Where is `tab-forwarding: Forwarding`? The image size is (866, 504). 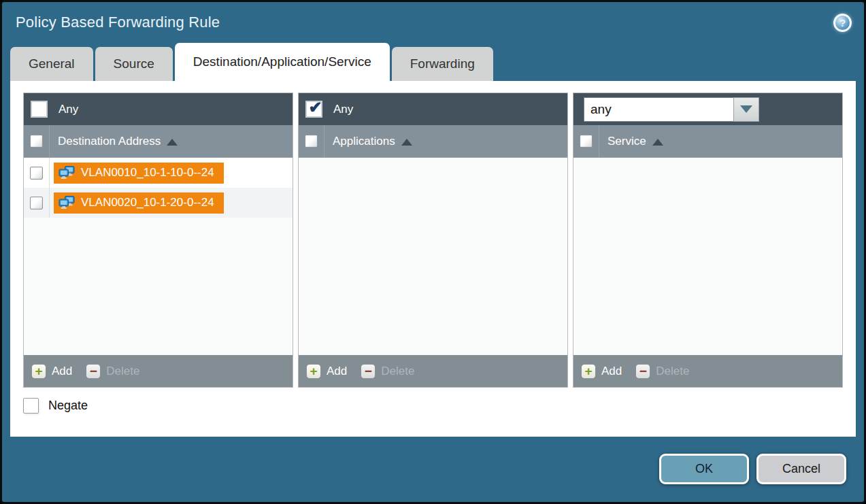
tab-forwarding: Forwarding is located at coordinates (442, 64).